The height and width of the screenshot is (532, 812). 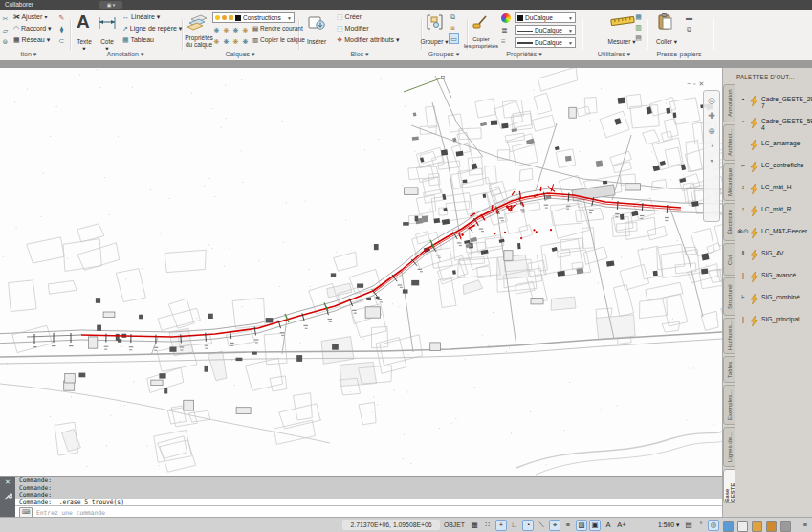 I want to click on palette-tab-Civil: Civil, so click(x=729, y=259).